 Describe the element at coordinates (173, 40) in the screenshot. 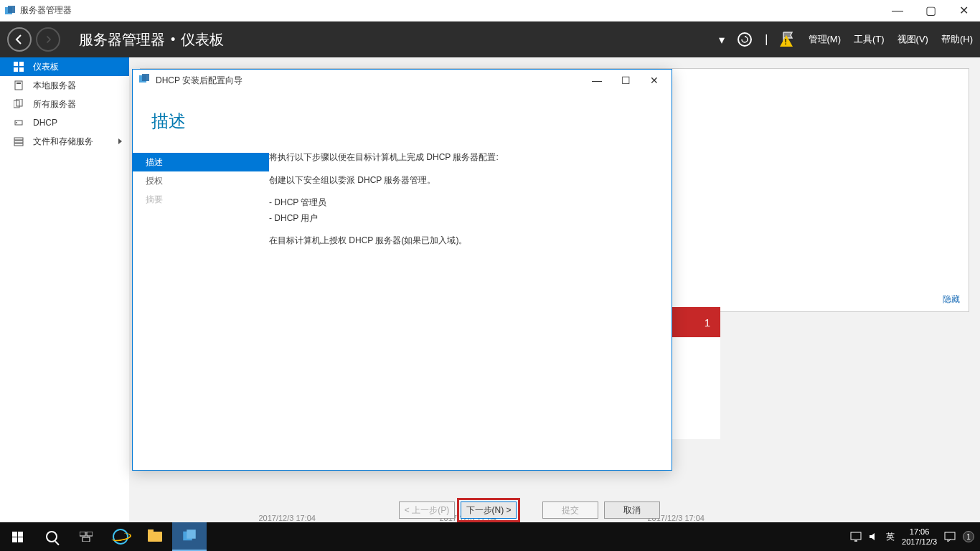

I see `breadcrumb-sep: •` at that location.